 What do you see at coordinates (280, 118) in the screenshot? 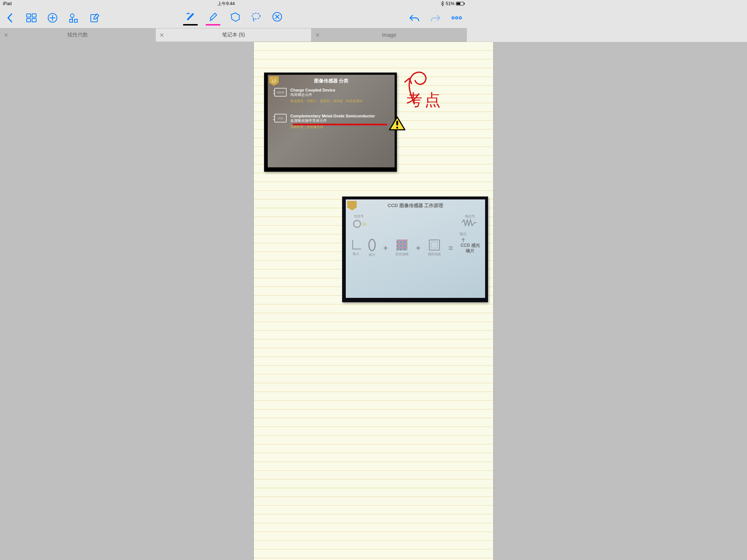
I see `chip-icon: CCD` at bounding box center [280, 118].